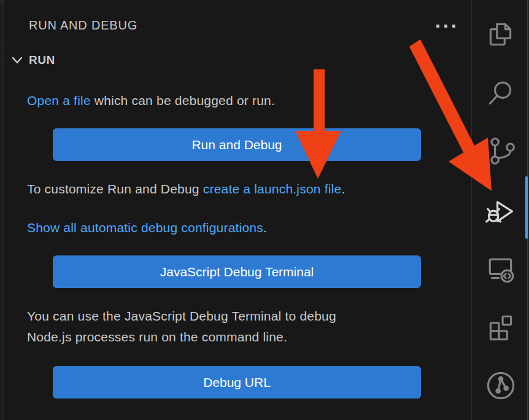 The image size is (529, 420). I want to click on javascript-debug-terminal-button: JavaScript Debug Terminal, so click(237, 271).